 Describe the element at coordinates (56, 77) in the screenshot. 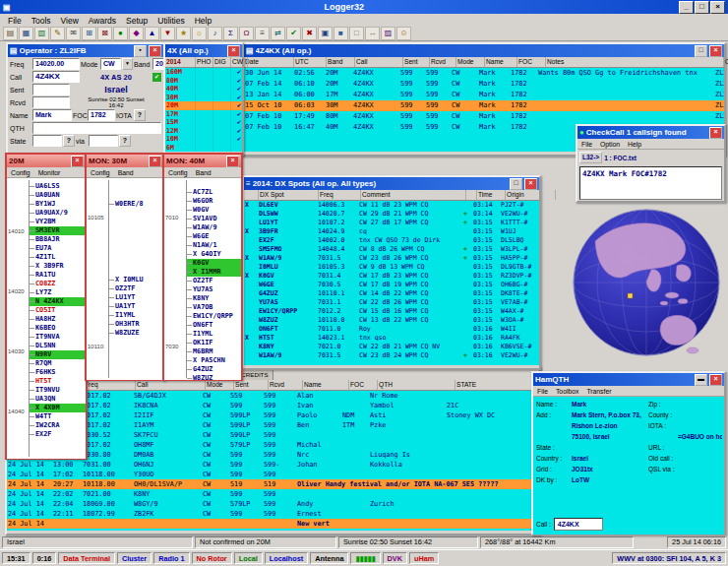

I see `call-input: 4Z4KX` at that location.